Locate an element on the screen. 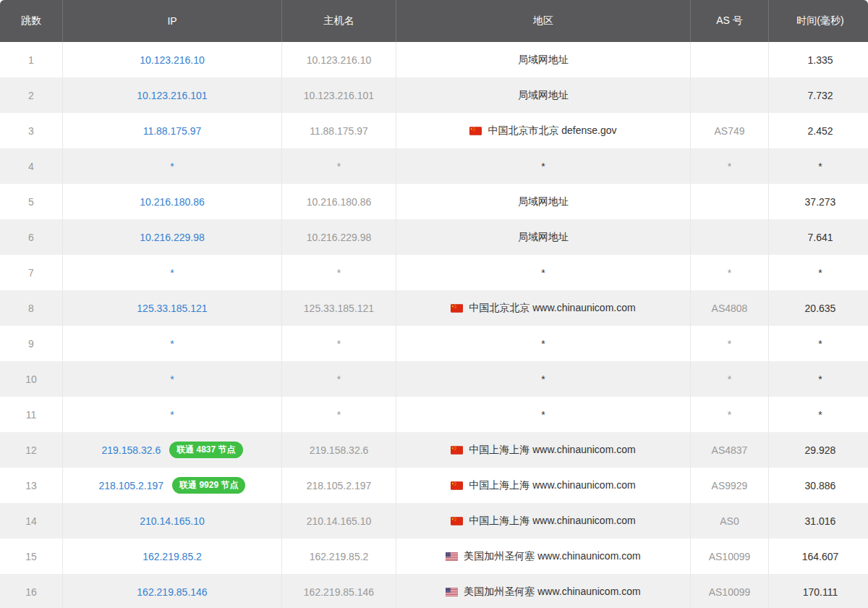 Image resolution: width=868 pixels, height=608 pixels. asn-cell: AS4808 is located at coordinates (730, 308).